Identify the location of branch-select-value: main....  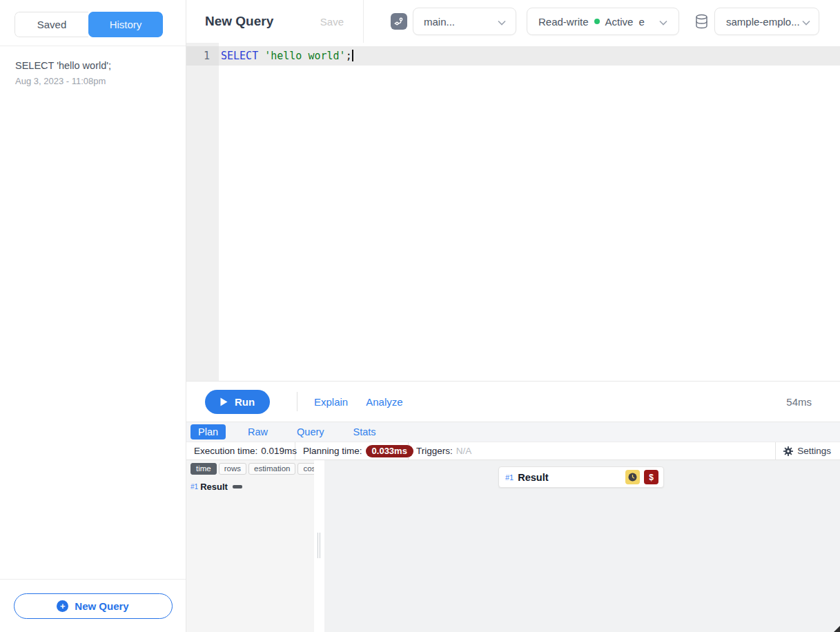
(439, 22).